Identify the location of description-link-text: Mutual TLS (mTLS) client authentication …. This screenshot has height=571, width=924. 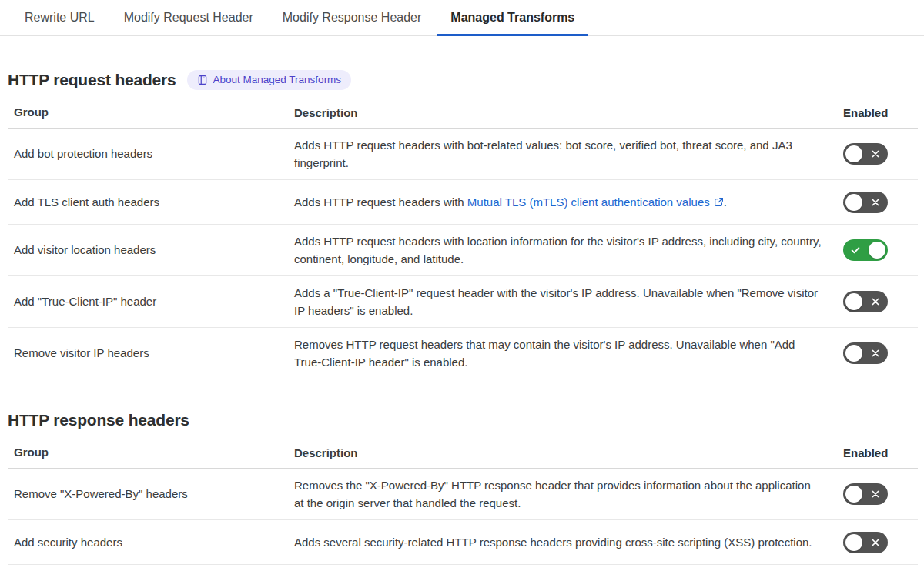
(588, 202).